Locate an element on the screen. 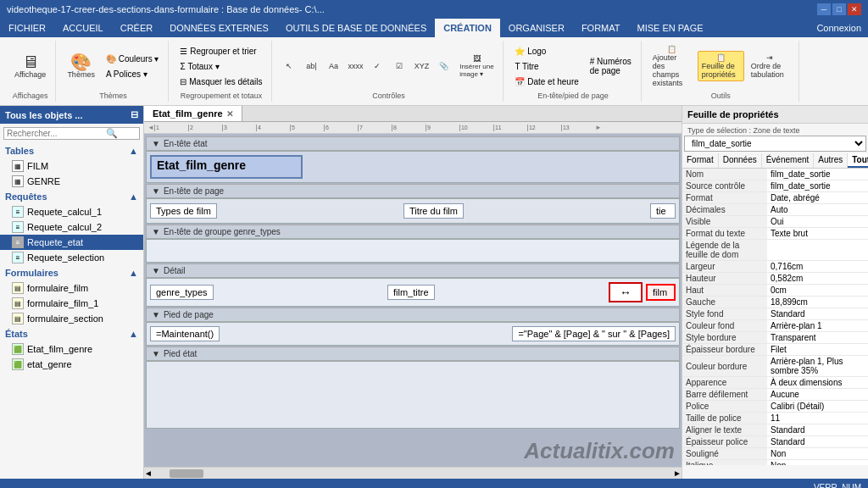 This screenshot has height=488, width=868. btn-image: 🖼Insérer uneimage ▾ is located at coordinates (476, 66).